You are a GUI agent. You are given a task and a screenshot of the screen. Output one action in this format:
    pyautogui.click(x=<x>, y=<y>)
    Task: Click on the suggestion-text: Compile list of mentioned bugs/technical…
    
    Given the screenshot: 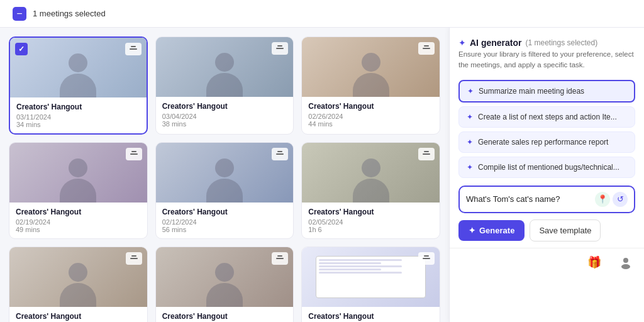 What is the action you would take?
    pyautogui.click(x=548, y=167)
    